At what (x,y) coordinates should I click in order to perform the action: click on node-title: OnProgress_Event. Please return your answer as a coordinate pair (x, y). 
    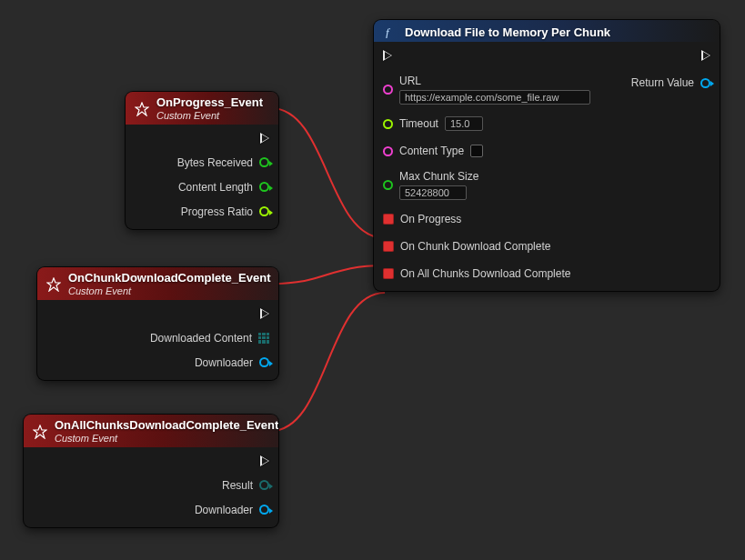
    Looking at the image, I should click on (209, 104).